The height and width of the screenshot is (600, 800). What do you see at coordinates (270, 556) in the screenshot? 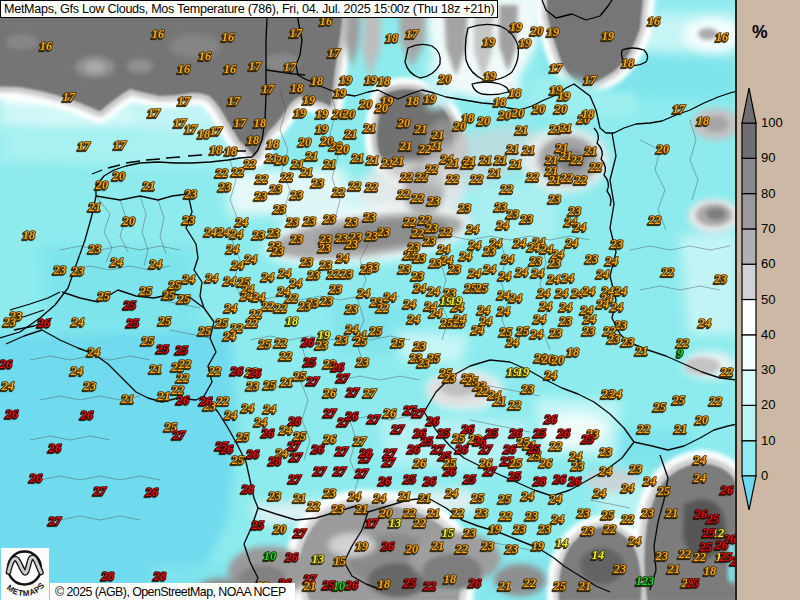
I see `svg-text: 10` at bounding box center [270, 556].